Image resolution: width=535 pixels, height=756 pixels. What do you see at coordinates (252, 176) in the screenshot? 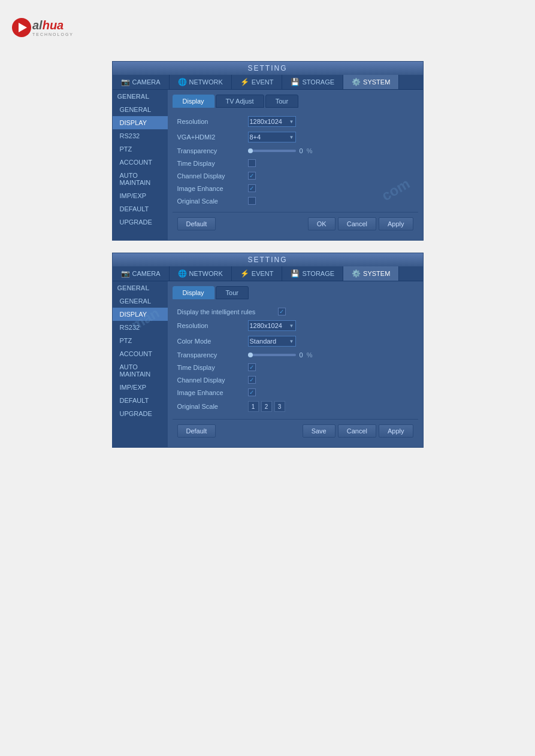
I see `channel-display-checkbox: ✓` at bounding box center [252, 176].